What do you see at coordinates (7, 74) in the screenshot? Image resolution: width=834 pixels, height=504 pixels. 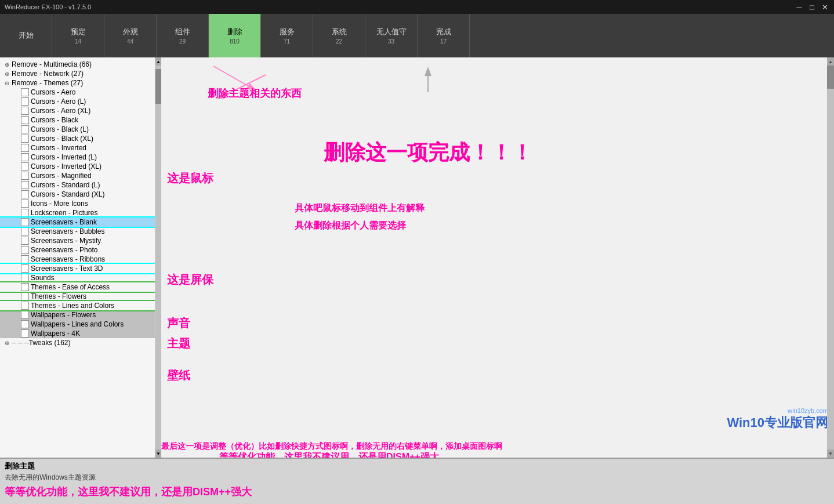 I see `expander-network: ⊕` at bounding box center [7, 74].